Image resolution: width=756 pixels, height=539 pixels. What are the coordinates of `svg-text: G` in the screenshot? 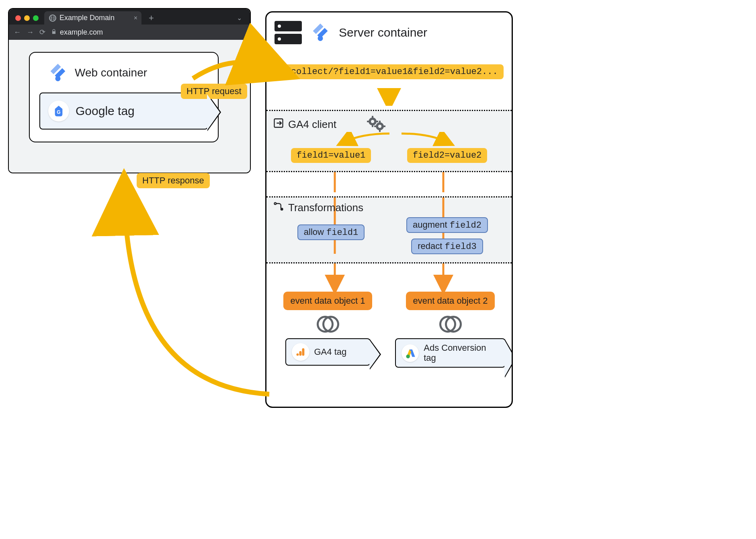 It's located at (59, 112).